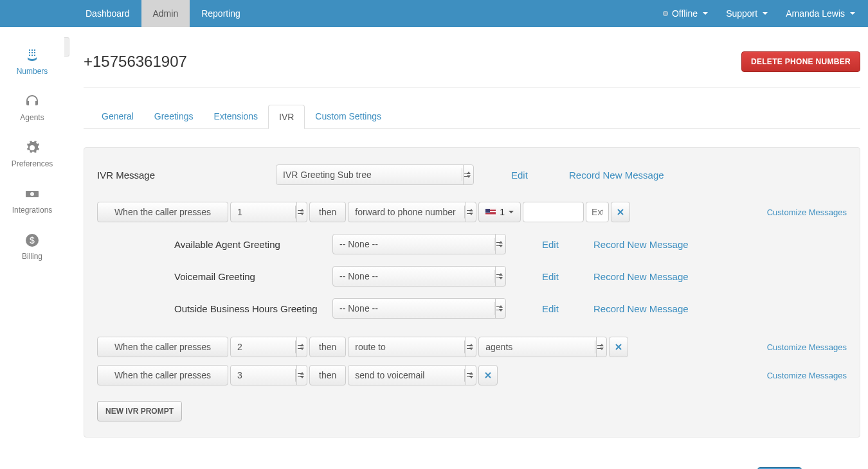 The height and width of the screenshot is (469, 868). Describe the element at coordinates (685, 13) in the screenshot. I see `status-label: Offline` at that location.